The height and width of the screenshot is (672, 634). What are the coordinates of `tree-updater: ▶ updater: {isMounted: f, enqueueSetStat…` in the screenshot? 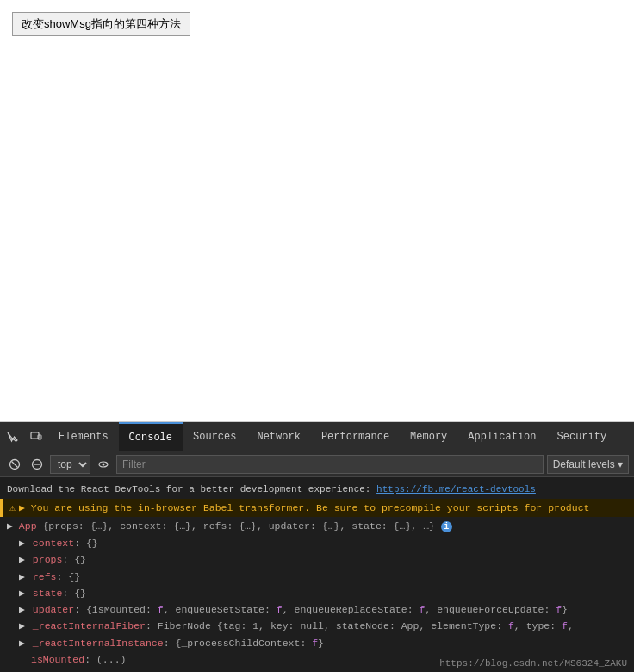 It's located at (317, 610).